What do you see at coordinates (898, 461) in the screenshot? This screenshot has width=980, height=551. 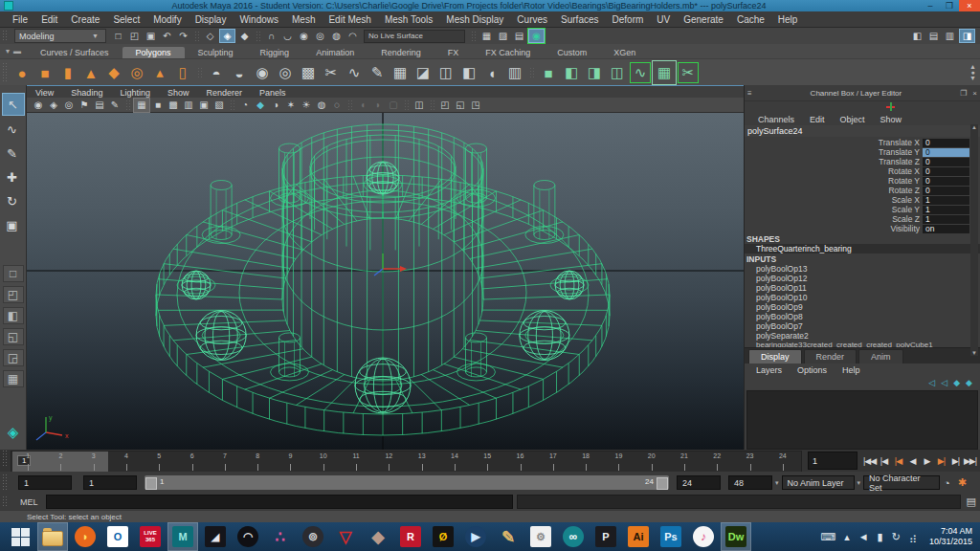 I see `step-back-key-button: |◀` at bounding box center [898, 461].